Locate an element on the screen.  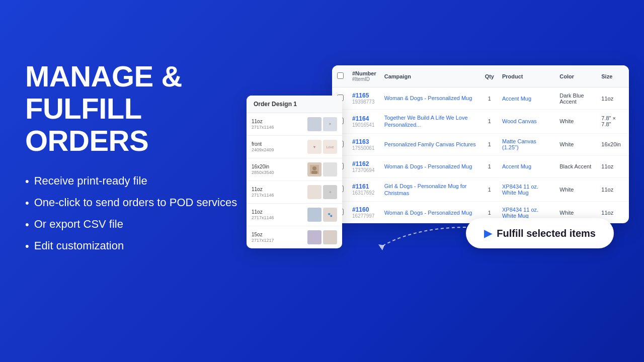
row-number-1: #1164 19016541 is located at coordinates (364, 122).